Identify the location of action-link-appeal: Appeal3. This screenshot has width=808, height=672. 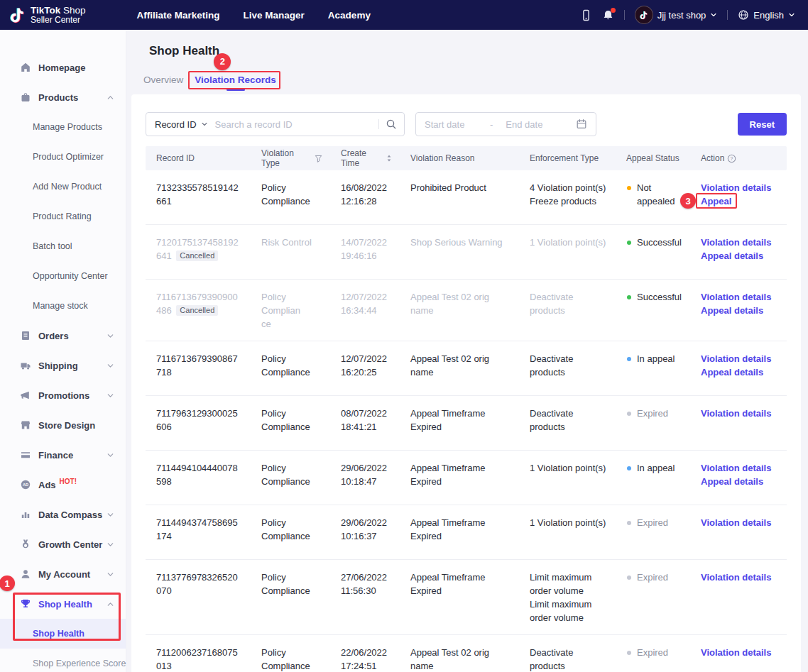
(716, 202).